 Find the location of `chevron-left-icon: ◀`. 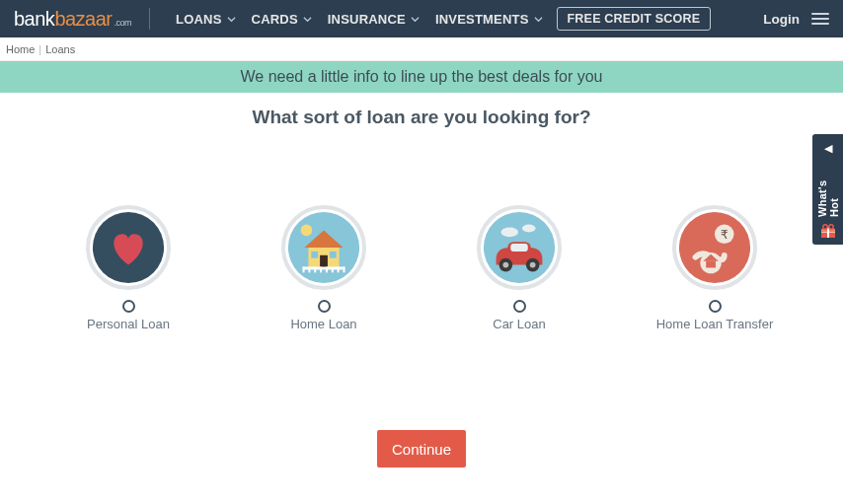

chevron-left-icon: ◀ is located at coordinates (828, 148).